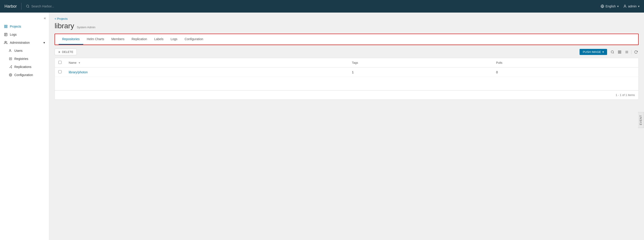 This screenshot has width=644, height=240. I want to click on page-title: library, so click(64, 26).